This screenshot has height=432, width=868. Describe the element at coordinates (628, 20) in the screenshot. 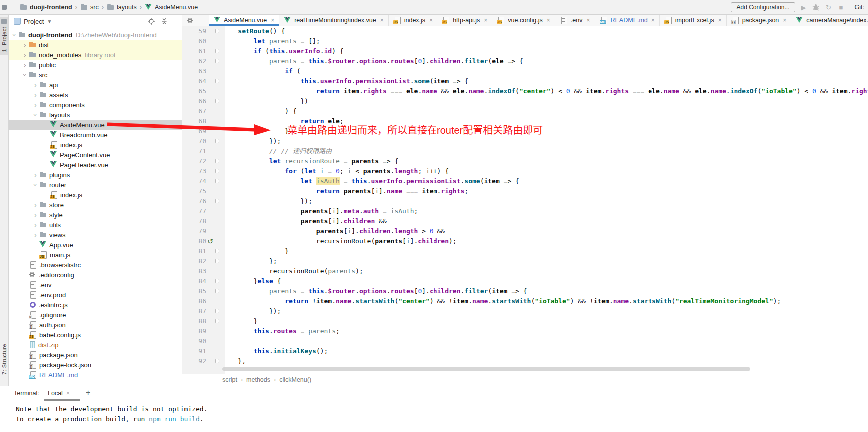

I see `editor-tab: MDREADME.md×` at that location.